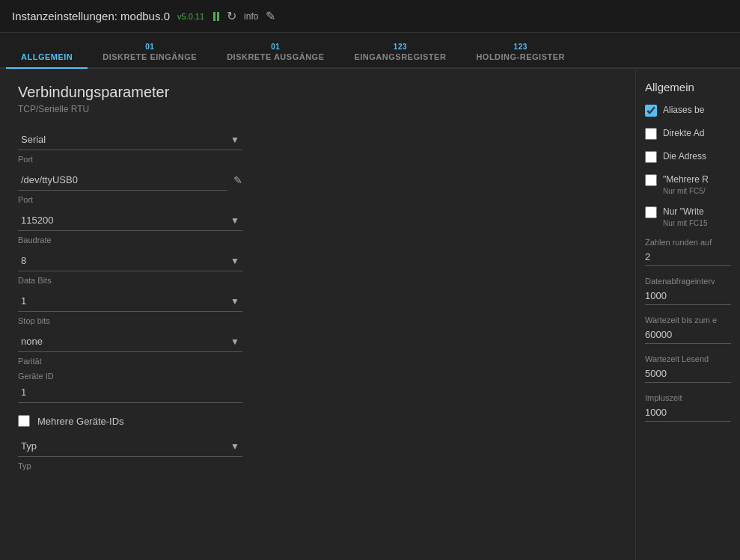 The image size is (740, 560). What do you see at coordinates (685, 191) in the screenshot?
I see `mehrere-fc-sub: Nur mit FC5/` at bounding box center [685, 191].